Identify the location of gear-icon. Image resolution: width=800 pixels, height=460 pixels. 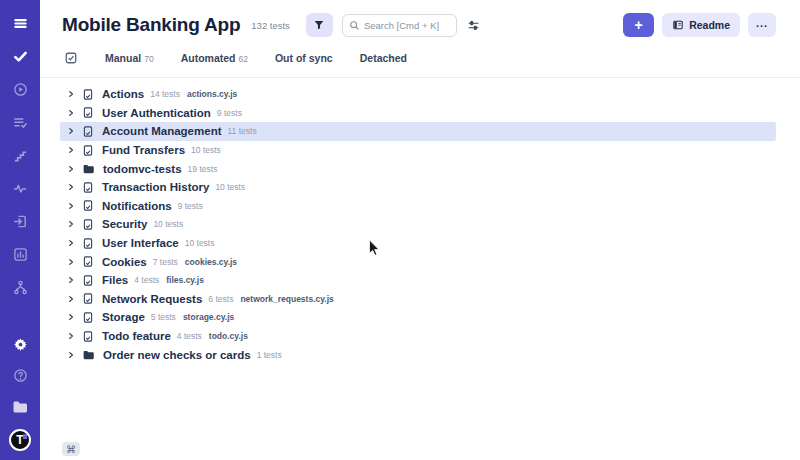
(20, 344).